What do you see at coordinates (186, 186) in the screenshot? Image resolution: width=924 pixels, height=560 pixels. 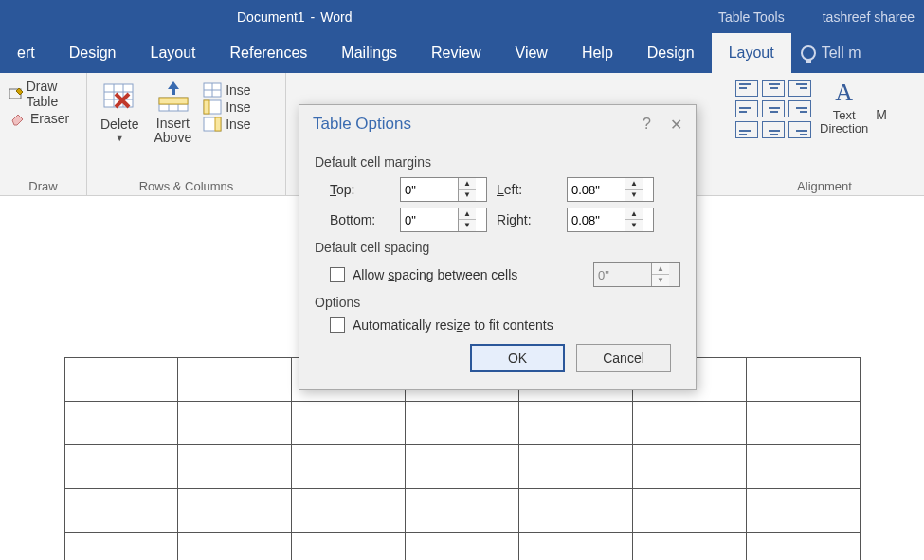 I see `group-label-rows-columns: Rows & Columns` at bounding box center [186, 186].